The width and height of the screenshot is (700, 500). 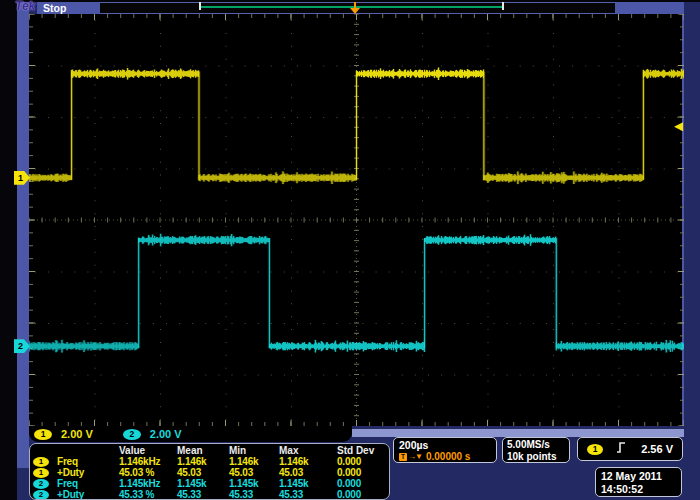 I want to click on acquisition-status-badge: Stop, so click(x=68, y=8).